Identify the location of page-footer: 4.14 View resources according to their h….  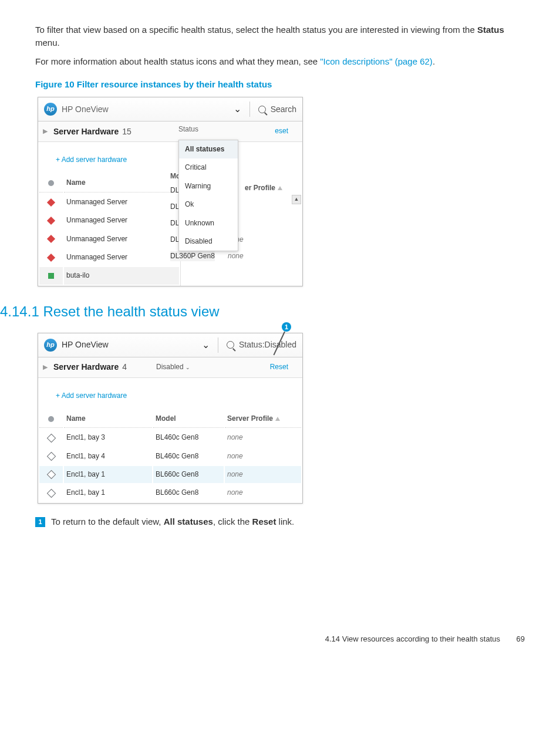
(280, 640).